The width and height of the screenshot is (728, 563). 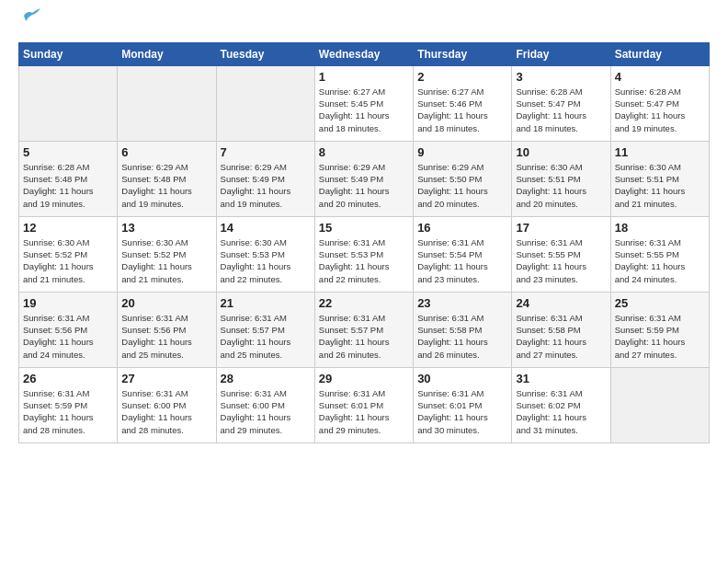 What do you see at coordinates (266, 261) in the screenshot?
I see `day-info: Sunrise: 6:30 AMSunset: 5:53 PMDaylight:…` at bounding box center [266, 261].